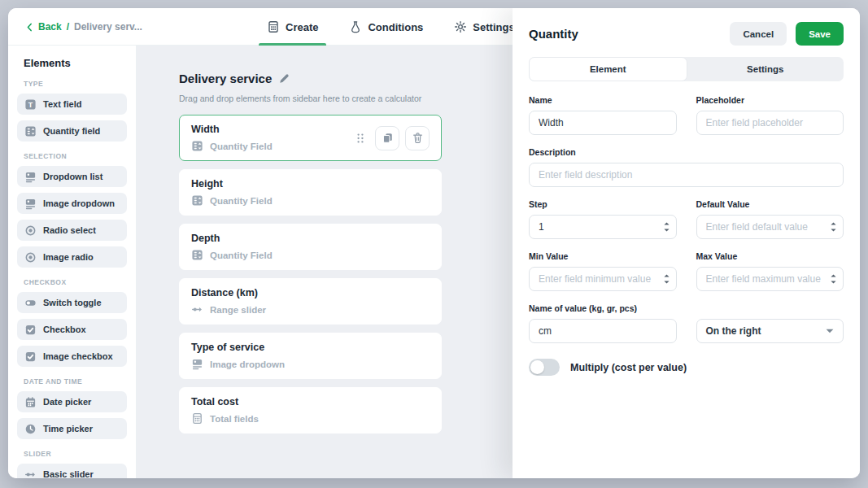  What do you see at coordinates (72, 402) in the screenshot?
I see `sidebar-item-date-picker: Date picker` at bounding box center [72, 402].